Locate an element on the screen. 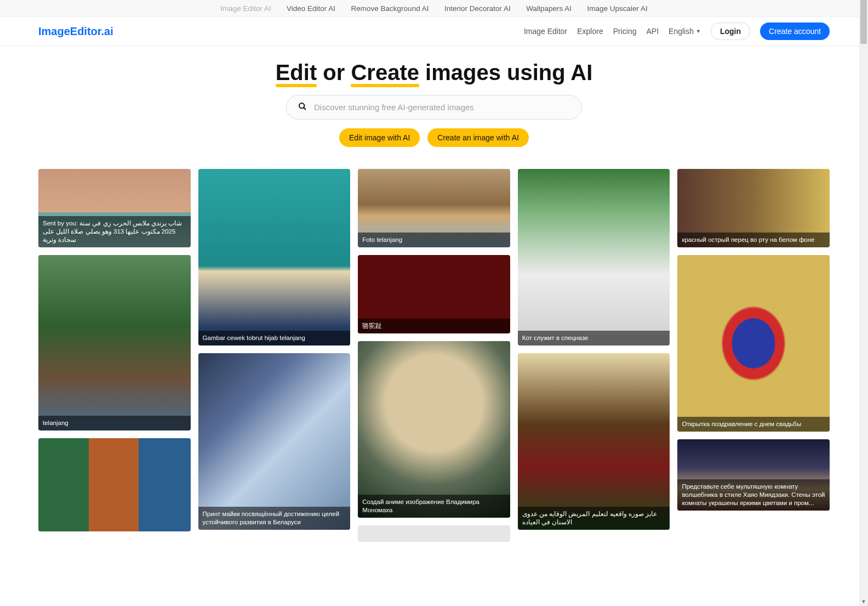 This screenshot has width=868, height=606. top-navigation: Image Editor AI Video Editor AI Remove B… is located at coordinates (434, 9).